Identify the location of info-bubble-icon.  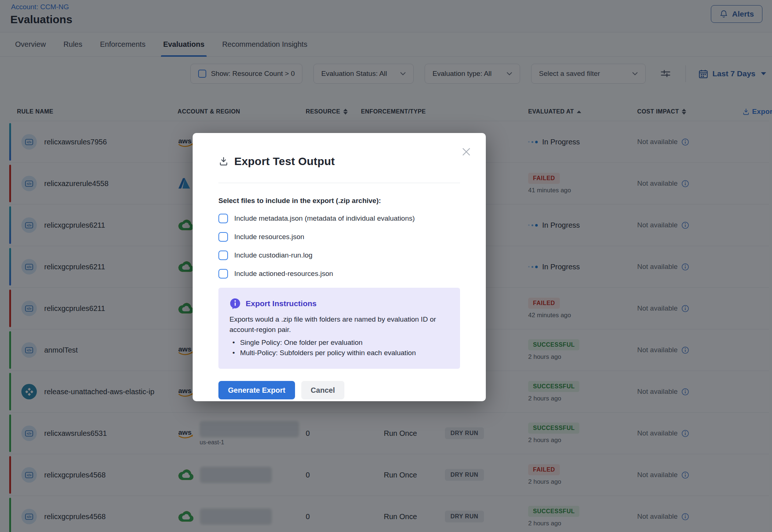
(235, 304).